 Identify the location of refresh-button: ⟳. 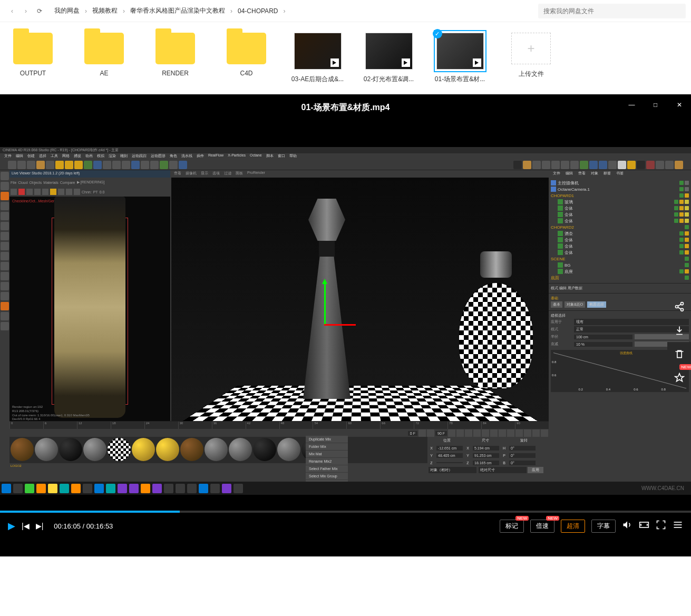
(40, 11).